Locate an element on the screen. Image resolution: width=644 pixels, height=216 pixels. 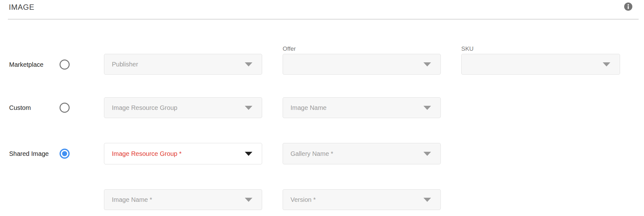
info-icon is located at coordinates (628, 7).